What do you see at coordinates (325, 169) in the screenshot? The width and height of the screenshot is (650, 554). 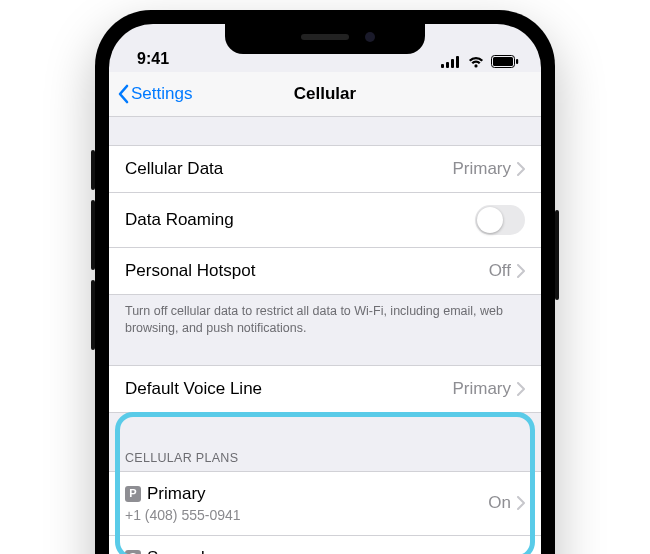 I see `row-cellular-data: Cellular Data Primary` at bounding box center [325, 169].